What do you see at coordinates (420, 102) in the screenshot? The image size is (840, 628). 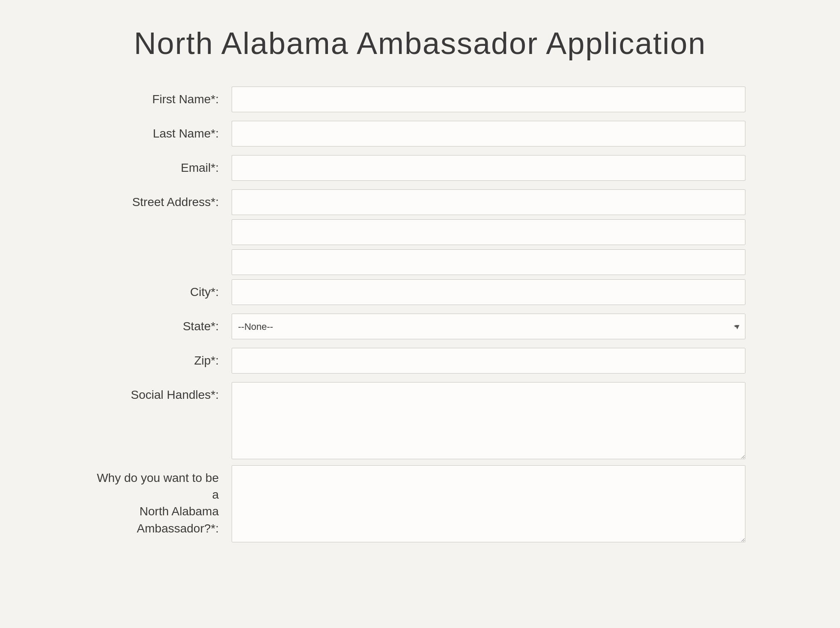 I see `first-name-row: First Name*:` at bounding box center [420, 102].